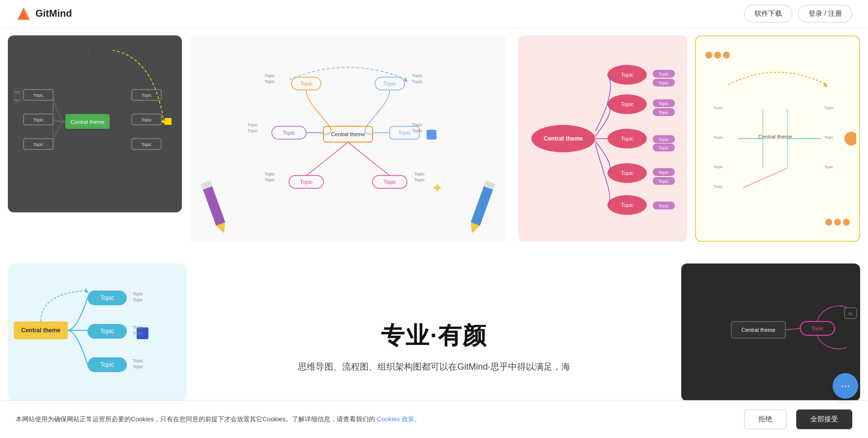 The height and width of the screenshot is (438, 868). I want to click on pencil-left, so click(214, 205).